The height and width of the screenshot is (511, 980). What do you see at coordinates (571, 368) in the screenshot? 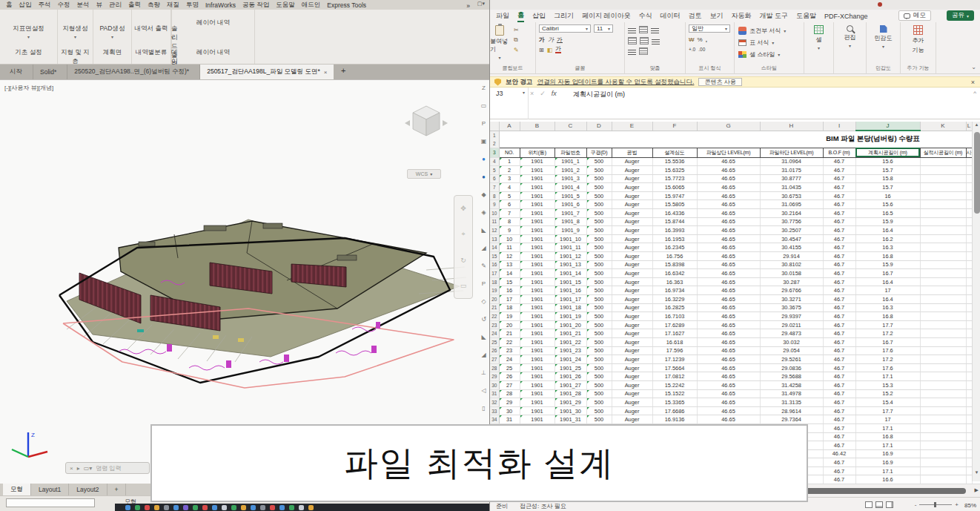
I see `cell: 1901_25` at bounding box center [571, 368].